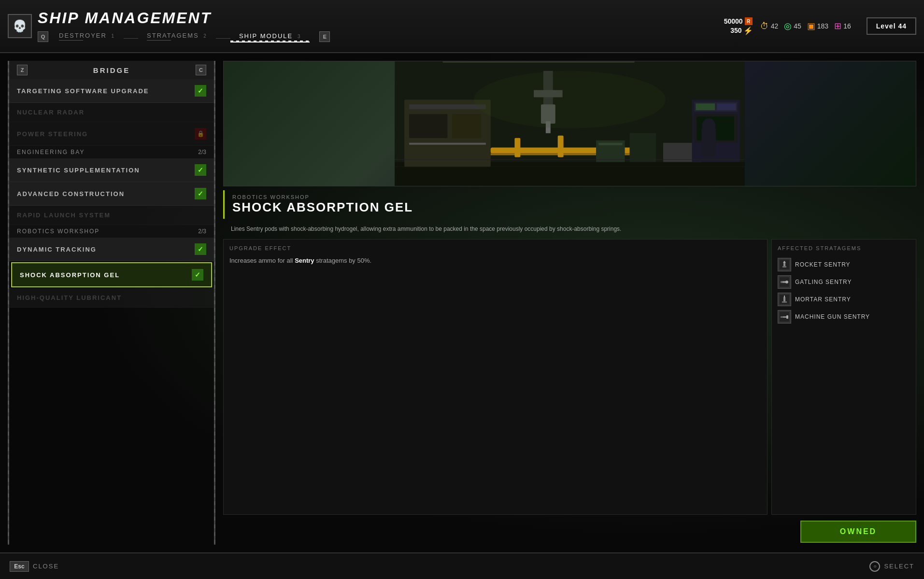 This screenshot has height=579, width=924. I want to click on select-label: SELECT, so click(899, 566).